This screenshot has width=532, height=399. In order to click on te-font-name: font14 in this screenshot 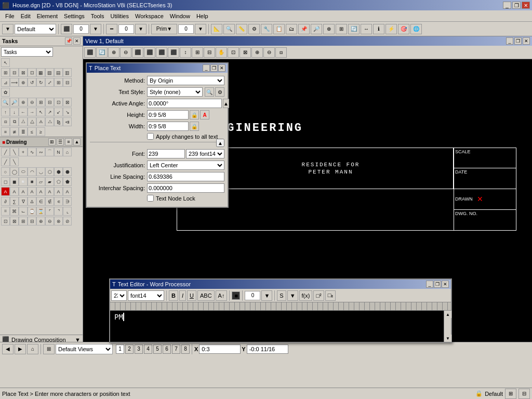, I will do `click(146, 296)`.